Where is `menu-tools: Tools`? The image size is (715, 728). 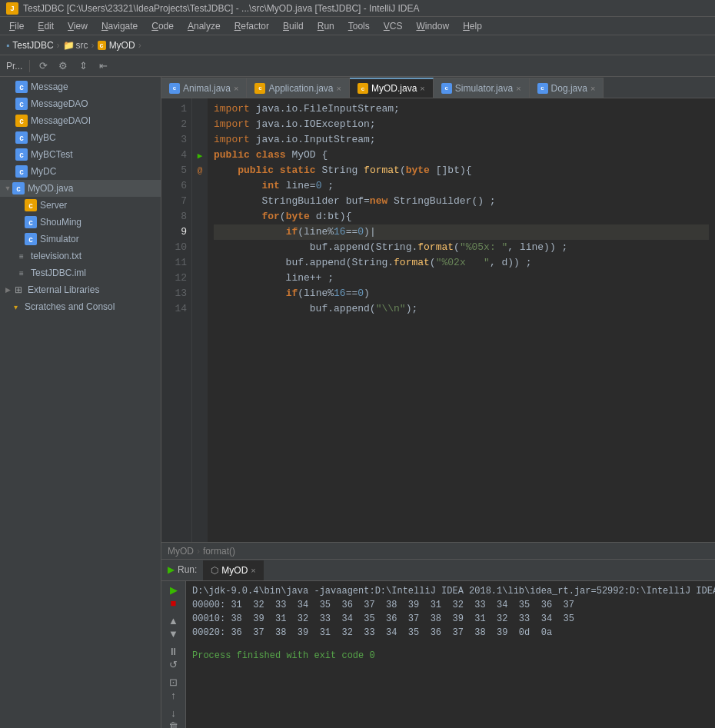
menu-tools: Tools is located at coordinates (359, 26).